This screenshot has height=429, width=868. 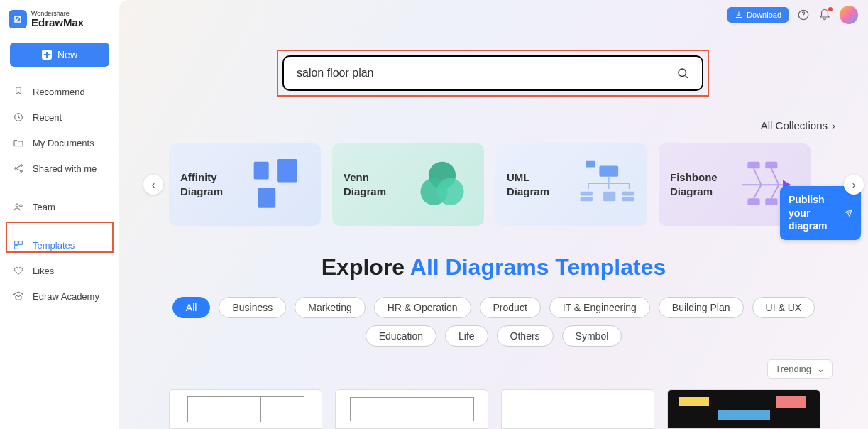 I want to click on sort-label: Trending, so click(x=793, y=369).